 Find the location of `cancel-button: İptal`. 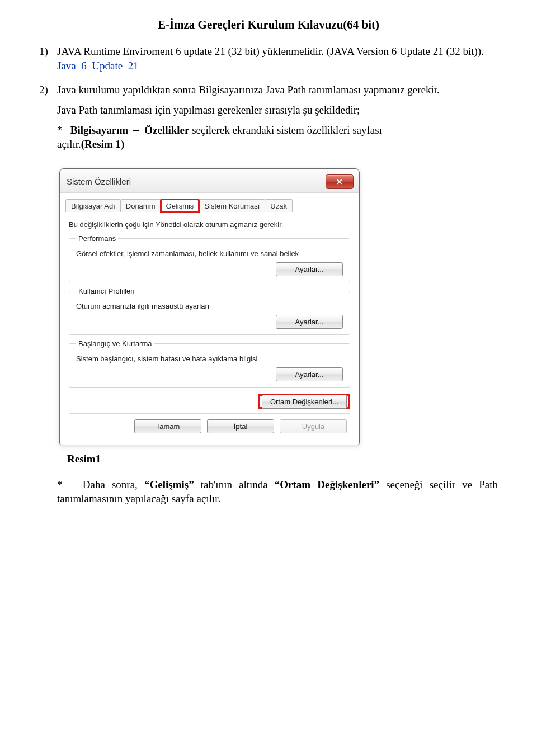

cancel-button: İptal is located at coordinates (241, 426).